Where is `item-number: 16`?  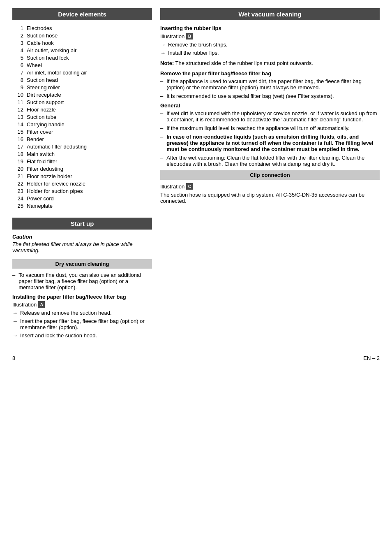
item-number: 16 is located at coordinates (19, 139).